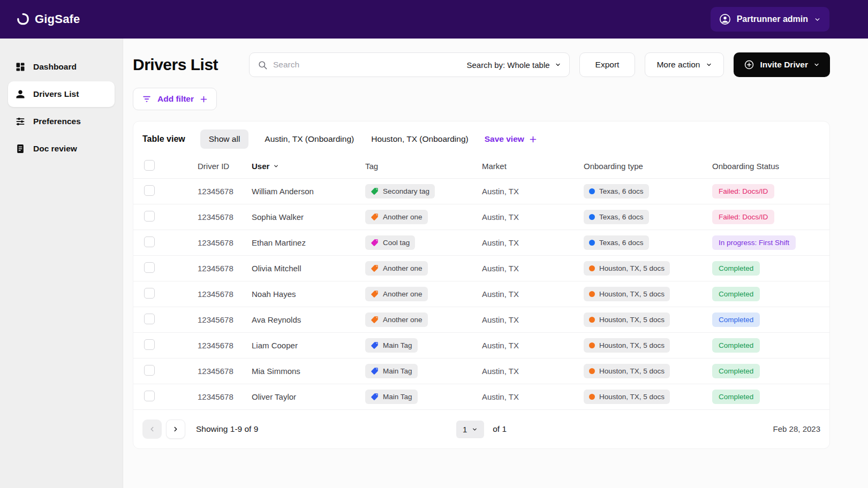 The image size is (868, 488). I want to click on add-filter-button: Add filter, so click(175, 99).